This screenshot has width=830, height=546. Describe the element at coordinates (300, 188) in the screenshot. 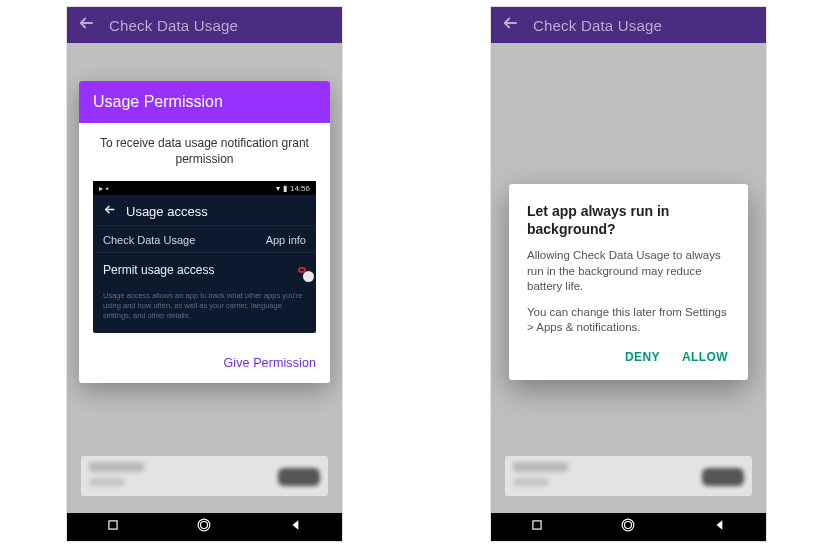

I see `mock-time: 14:56` at that location.